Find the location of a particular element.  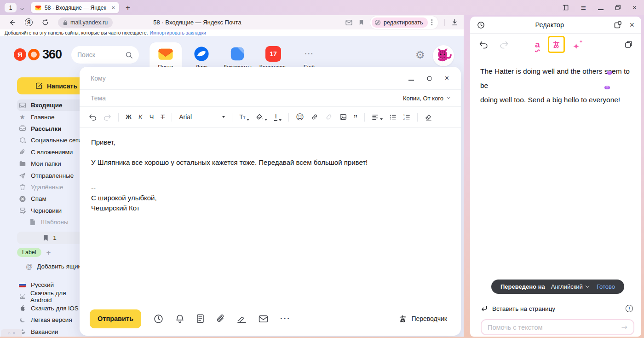

import-bookmarks-link: Импортировать закладки is located at coordinates (178, 33).